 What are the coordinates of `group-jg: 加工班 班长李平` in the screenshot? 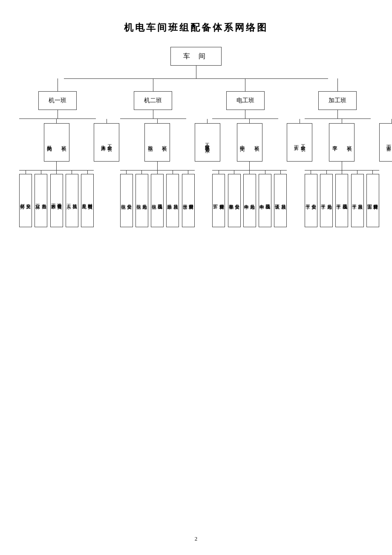 It's located at (337, 153).